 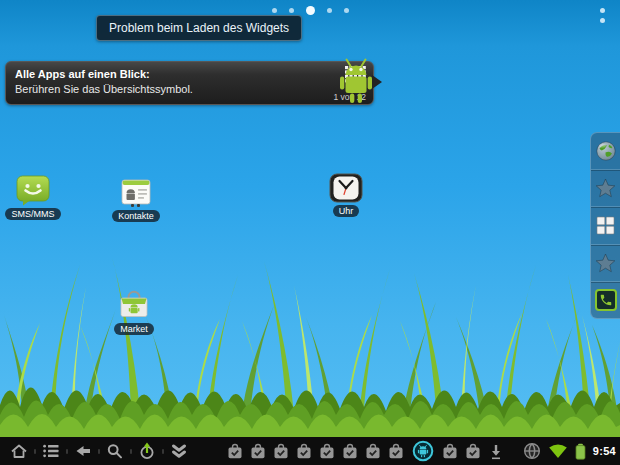 I want to click on contacts-card-icon, so click(x=136, y=193).